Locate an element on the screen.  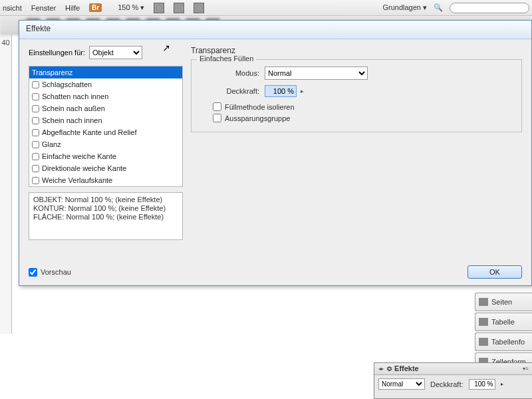
workspace-switcher: Grundlagen ▾ is located at coordinates (404, 8).